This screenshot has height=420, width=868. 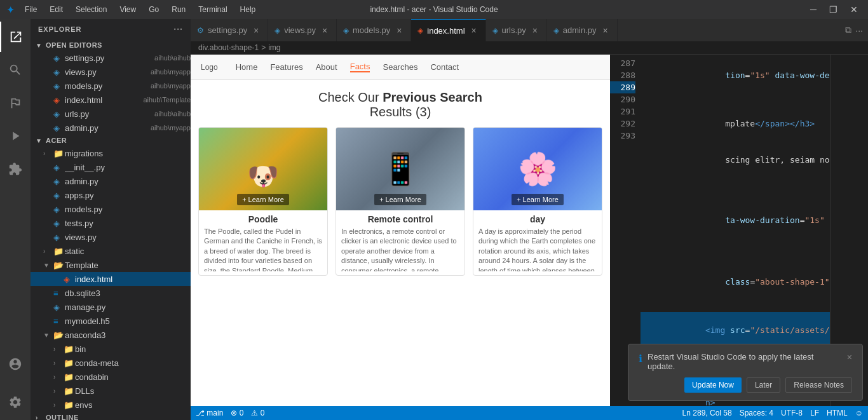 What do you see at coordinates (400, 67) in the screenshot?
I see `nav-searches: Searches` at bounding box center [400, 67].